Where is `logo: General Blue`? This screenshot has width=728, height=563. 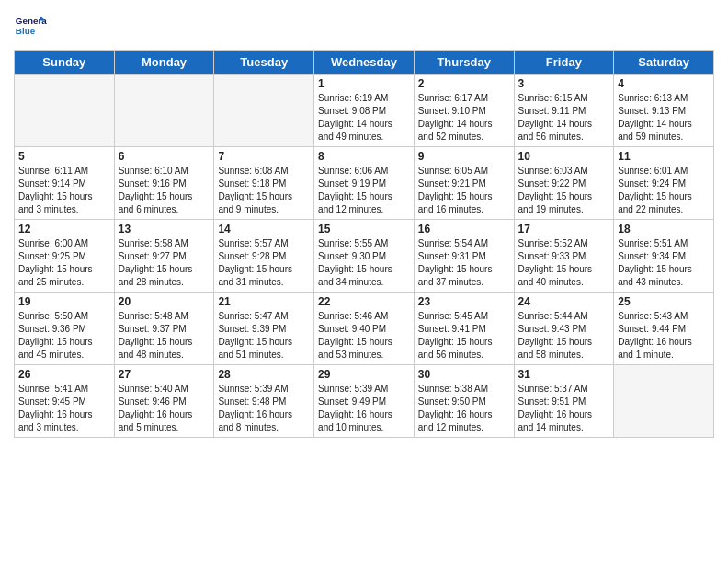 logo: General Blue is located at coordinates (32, 26).